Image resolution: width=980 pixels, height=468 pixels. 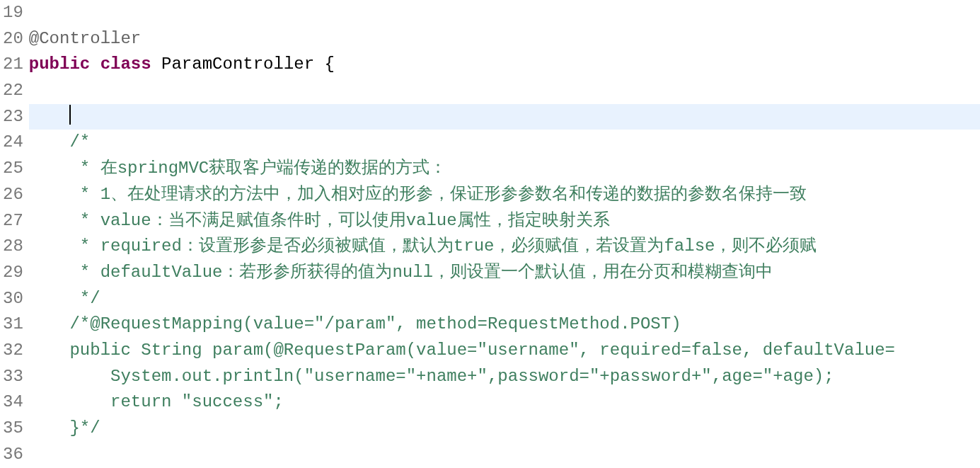 I want to click on line-number: 27, so click(x=11, y=221).